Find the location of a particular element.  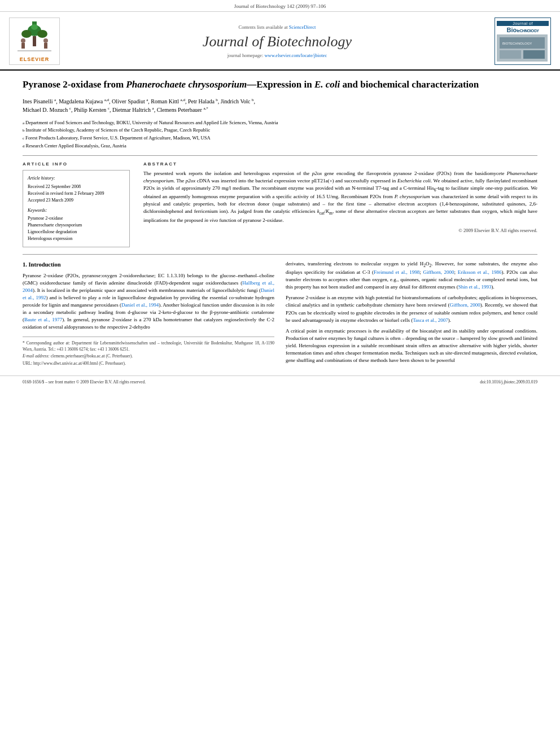

article-info-label: ARTICLE INFO is located at coordinates (76, 164).